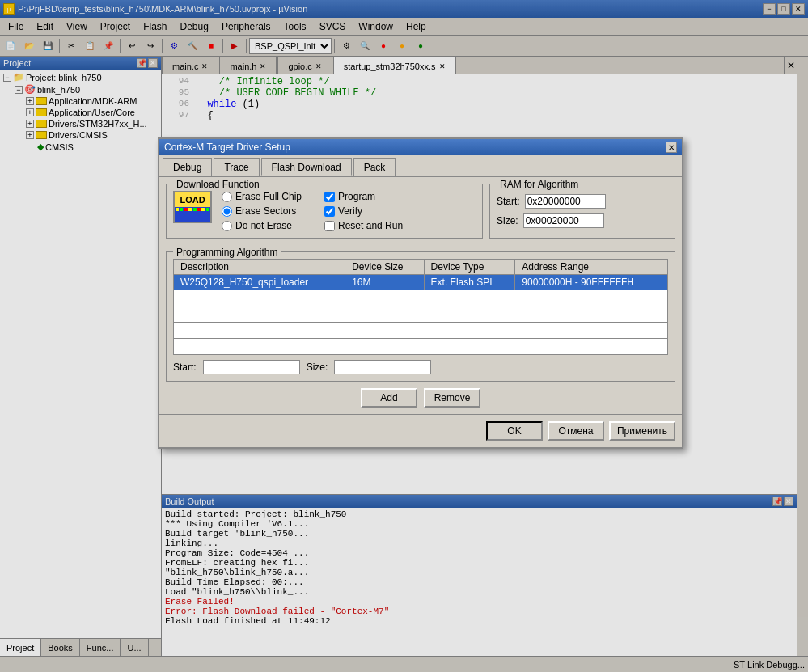  What do you see at coordinates (81, 89) in the screenshot?
I see `tree-target: − 🎯 blink_h750` at bounding box center [81, 89].